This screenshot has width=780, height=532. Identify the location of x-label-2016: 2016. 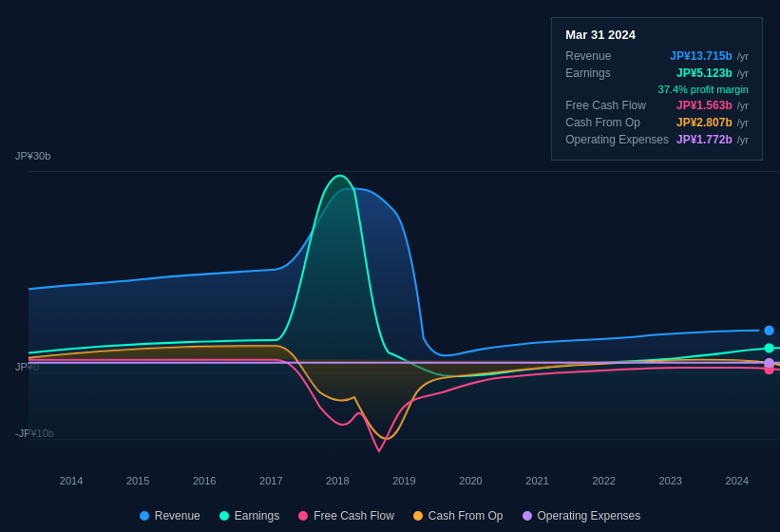
(204, 481).